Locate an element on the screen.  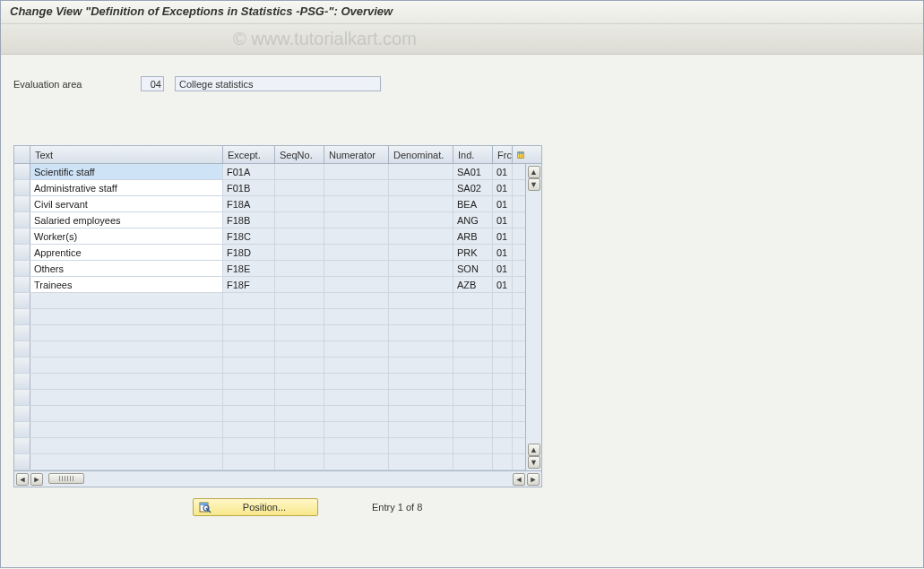
table-row: Worker(s)F18CARB01 is located at coordinates (278, 237).